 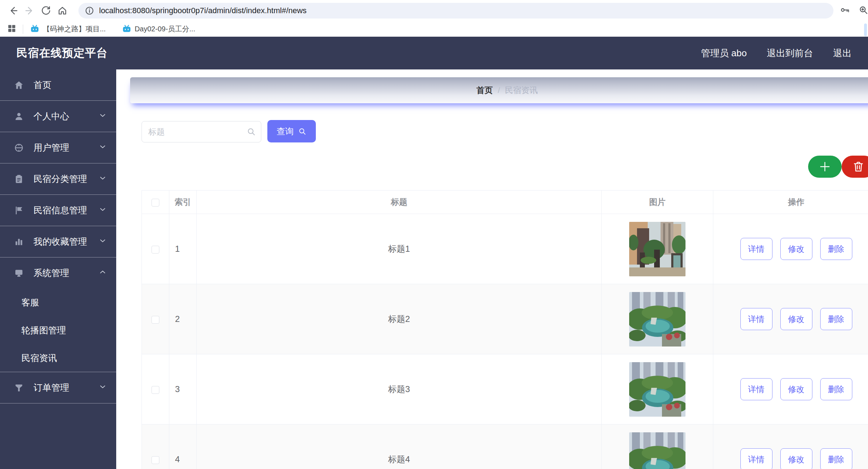 What do you see at coordinates (46, 11) in the screenshot?
I see `reload-icon` at bounding box center [46, 11].